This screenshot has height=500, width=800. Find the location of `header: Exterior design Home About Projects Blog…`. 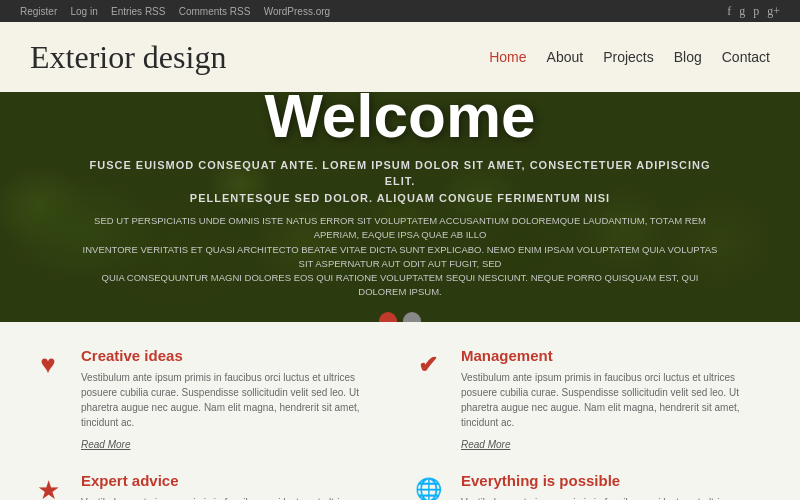

header: Exterior design Home About Projects Blog… is located at coordinates (400, 57).